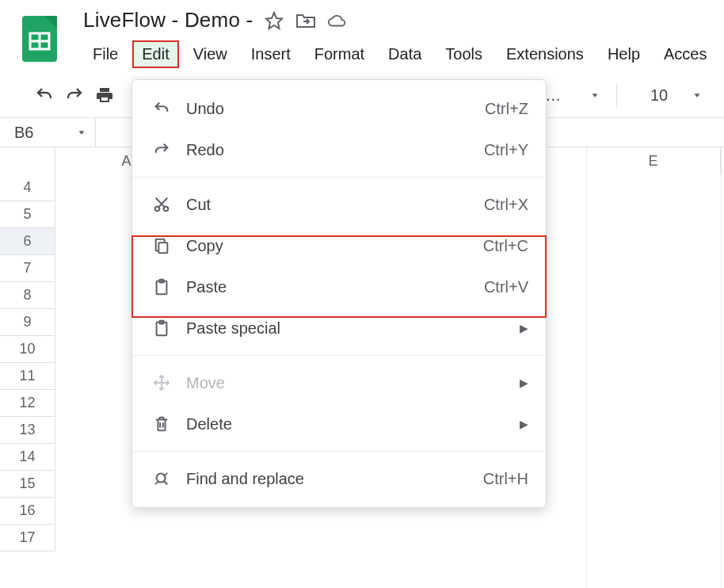 This screenshot has width=724, height=588. What do you see at coordinates (211, 54) in the screenshot?
I see `menu-view: View` at bounding box center [211, 54].